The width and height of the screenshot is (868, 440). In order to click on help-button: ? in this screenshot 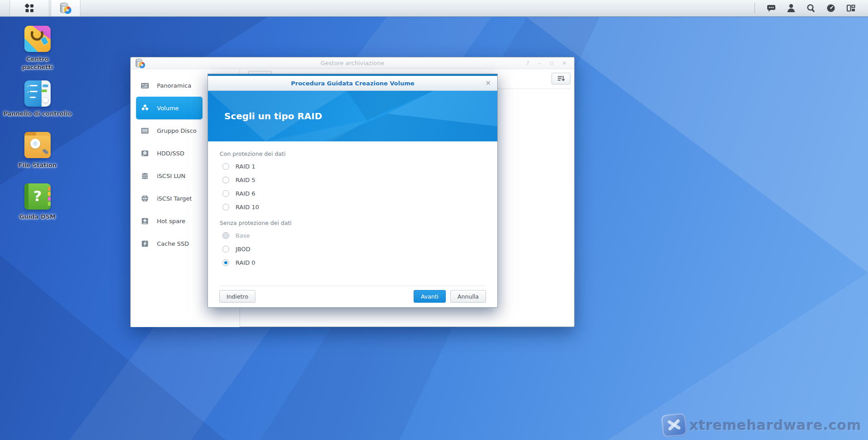, I will do `click(528, 63)`.